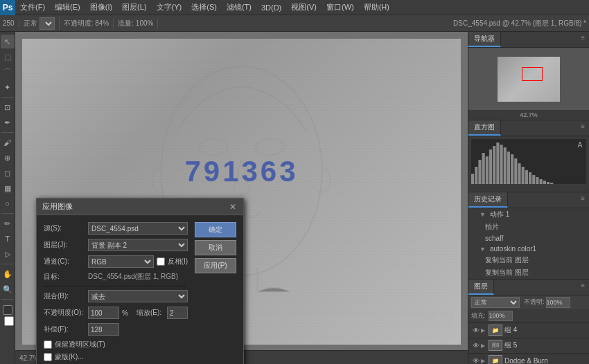 The width and height of the screenshot is (589, 364). What do you see at coordinates (529, 260) in the screenshot?
I see `history-item-copy1: 复制当前 图层` at bounding box center [529, 260].